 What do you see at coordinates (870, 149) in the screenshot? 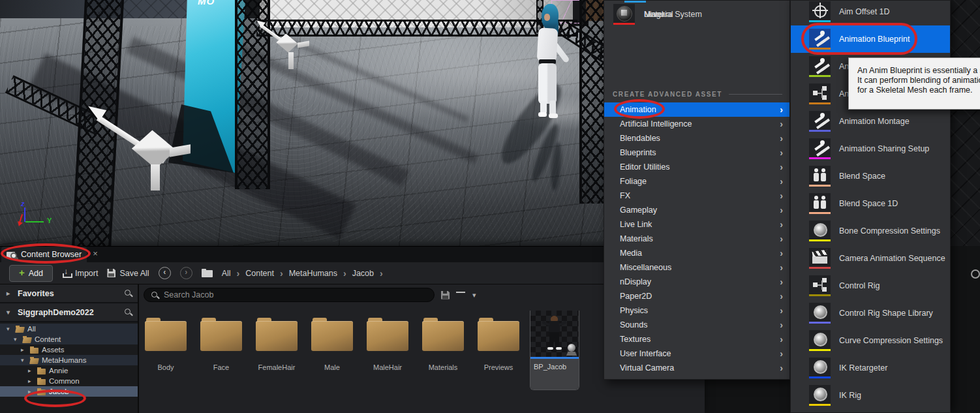
I see `submenu-item: Animation Sharing Setup` at bounding box center [870, 149].